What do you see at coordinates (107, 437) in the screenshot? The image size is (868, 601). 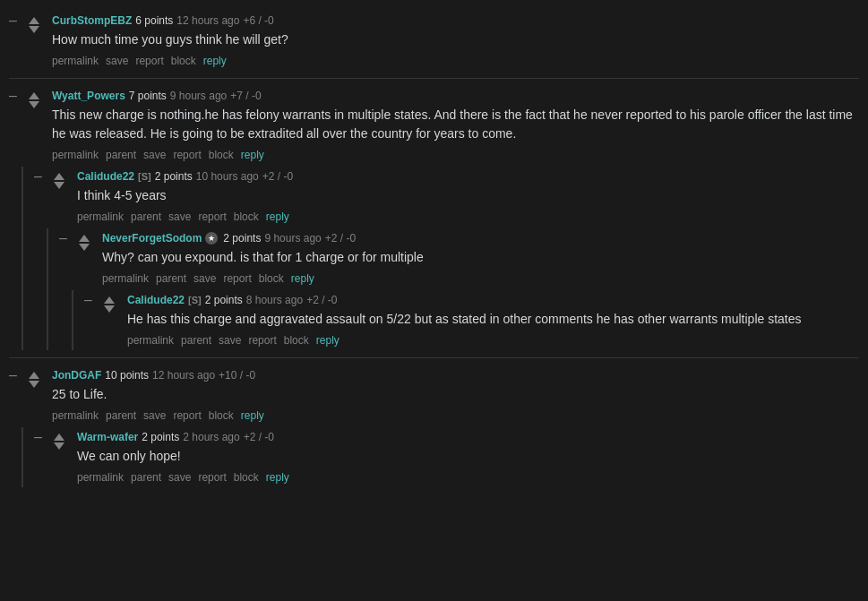 I see `comment-author: Warm-wafer` at bounding box center [107, 437].